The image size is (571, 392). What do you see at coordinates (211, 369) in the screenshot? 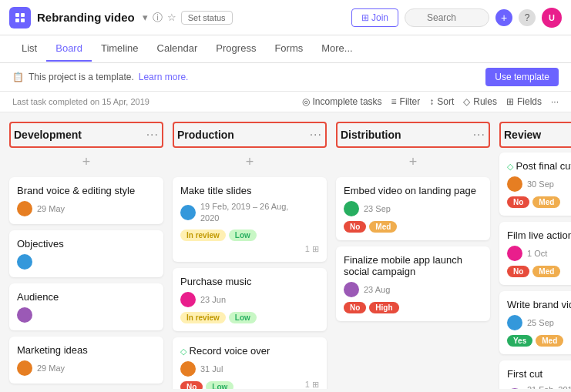
I see `card-date: 31 Jul` at bounding box center [211, 369].